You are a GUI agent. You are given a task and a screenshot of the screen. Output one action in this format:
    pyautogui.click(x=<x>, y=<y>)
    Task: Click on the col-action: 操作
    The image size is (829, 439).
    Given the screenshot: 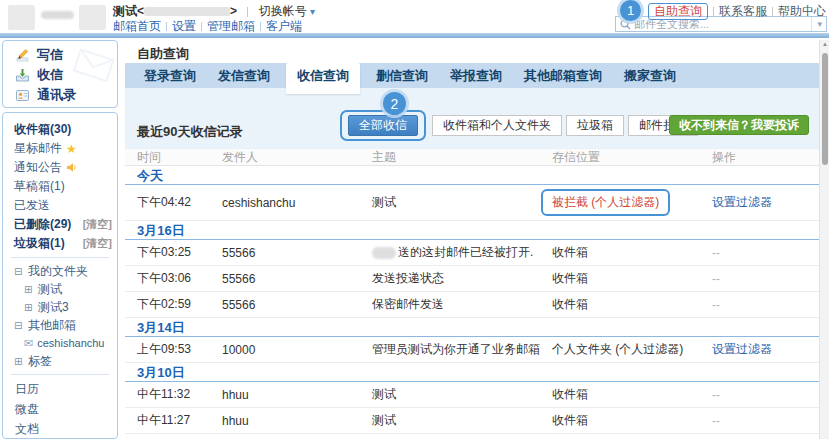 What is the action you would take?
    pyautogui.click(x=766, y=158)
    